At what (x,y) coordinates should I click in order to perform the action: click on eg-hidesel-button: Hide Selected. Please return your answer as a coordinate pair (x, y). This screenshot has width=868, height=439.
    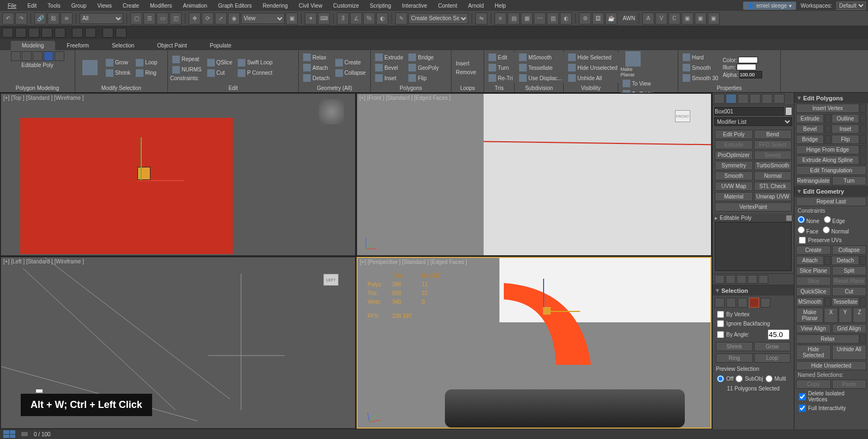
    Looking at the image, I should click on (813, 352).